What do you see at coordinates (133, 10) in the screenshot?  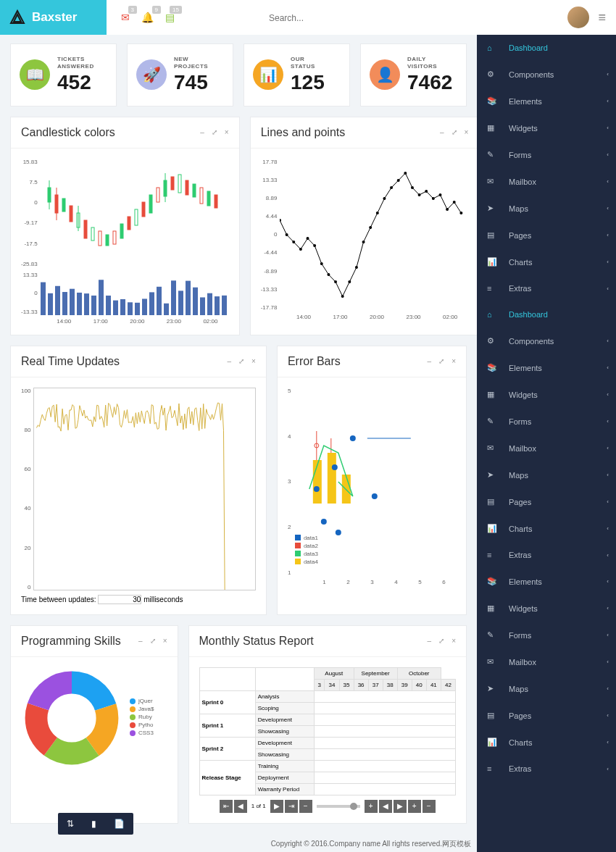 I see `mail-badge: 3` at bounding box center [133, 10].